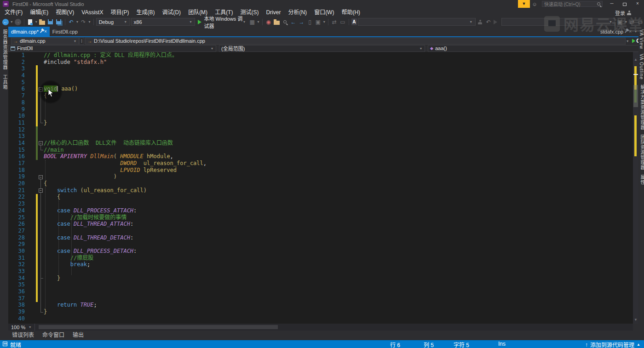 The height and width of the screenshot is (348, 644). Describe the element at coordinates (535, 4) in the screenshot. I see `send-feedback-icon: ☺` at that location.